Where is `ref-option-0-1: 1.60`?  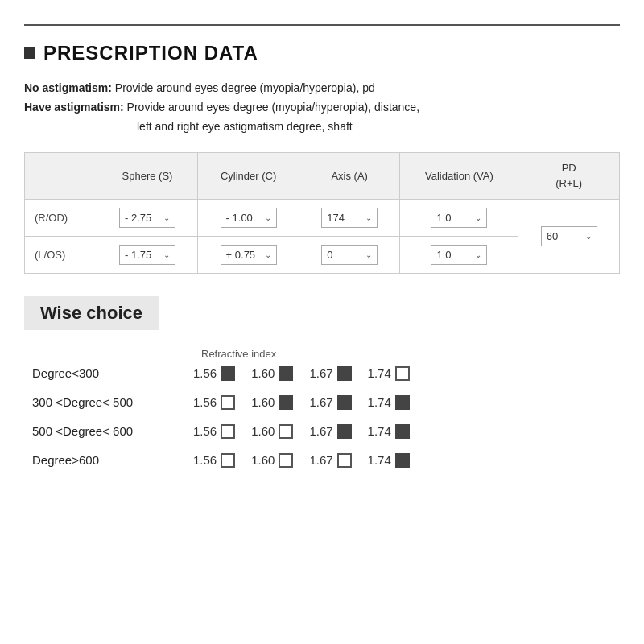 ref-option-0-1: 1.60 is located at coordinates (272, 374).